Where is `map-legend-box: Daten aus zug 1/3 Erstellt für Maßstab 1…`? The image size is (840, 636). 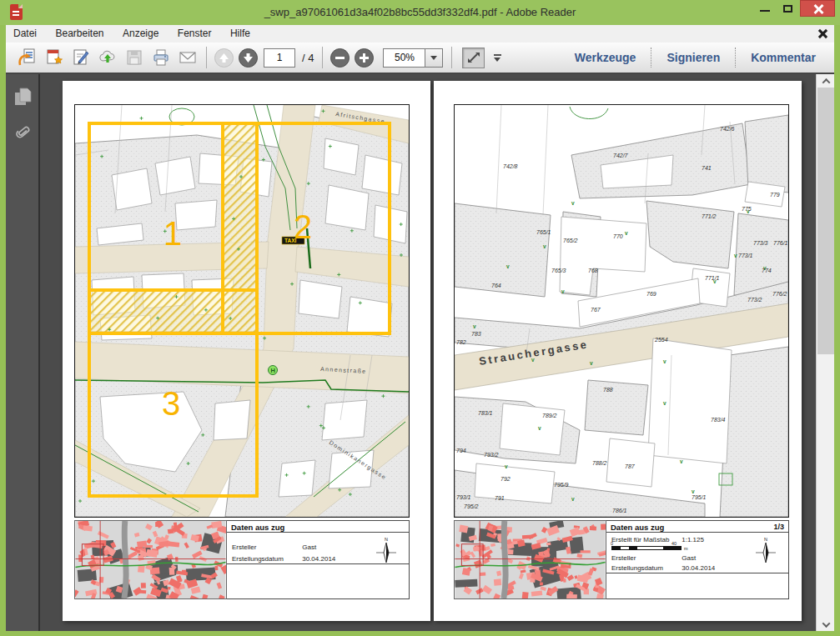
map-legend-box: Daten aus zug 1/3 Erstellt für Maßstab 1… is located at coordinates (697, 560).